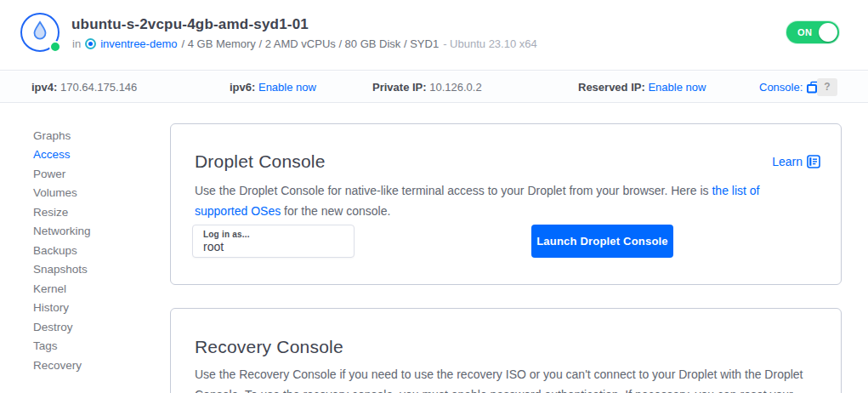  What do you see at coordinates (780, 87) in the screenshot?
I see `console-label: Console:` at bounding box center [780, 87].